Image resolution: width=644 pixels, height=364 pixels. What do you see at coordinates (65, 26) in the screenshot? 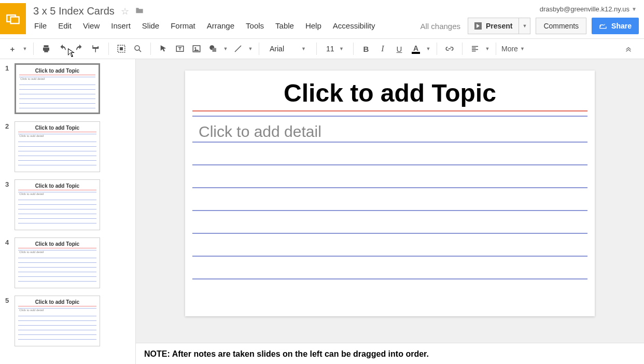
I see `menu-edit: Edit` at bounding box center [65, 26].